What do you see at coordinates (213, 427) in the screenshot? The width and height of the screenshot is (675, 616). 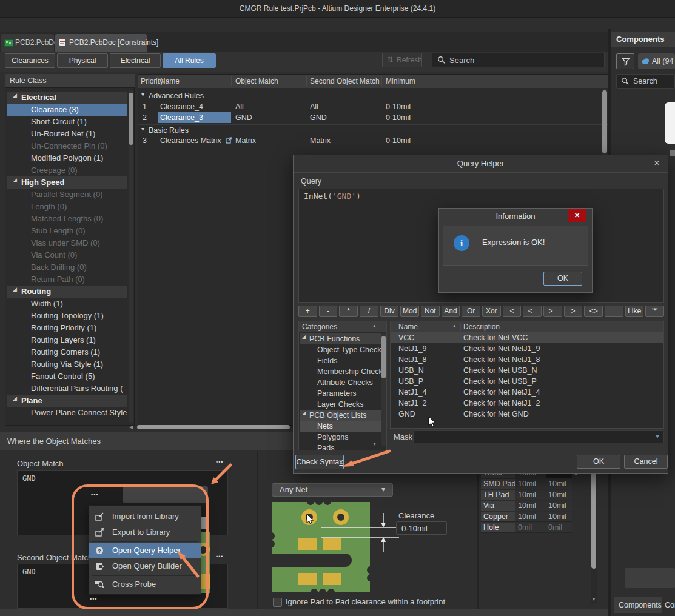 I see `rules-table-hscroll-thumb` at bounding box center [213, 427].